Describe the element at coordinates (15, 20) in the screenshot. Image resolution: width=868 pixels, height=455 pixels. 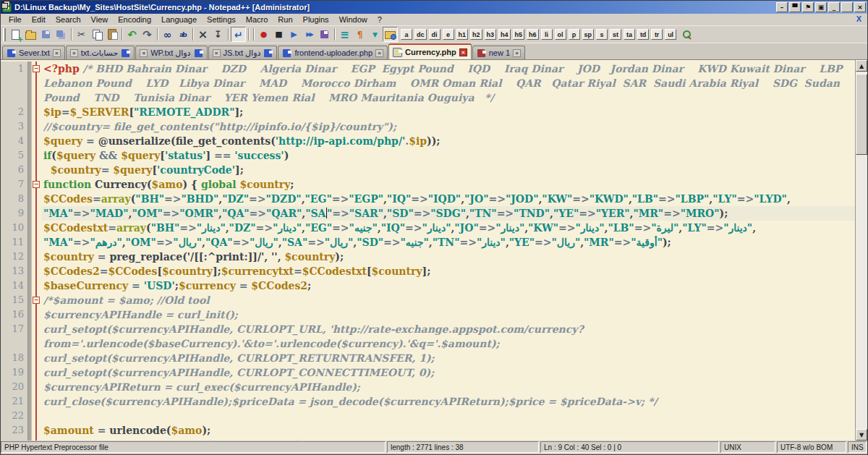
I see `menu-item-file: File` at that location.